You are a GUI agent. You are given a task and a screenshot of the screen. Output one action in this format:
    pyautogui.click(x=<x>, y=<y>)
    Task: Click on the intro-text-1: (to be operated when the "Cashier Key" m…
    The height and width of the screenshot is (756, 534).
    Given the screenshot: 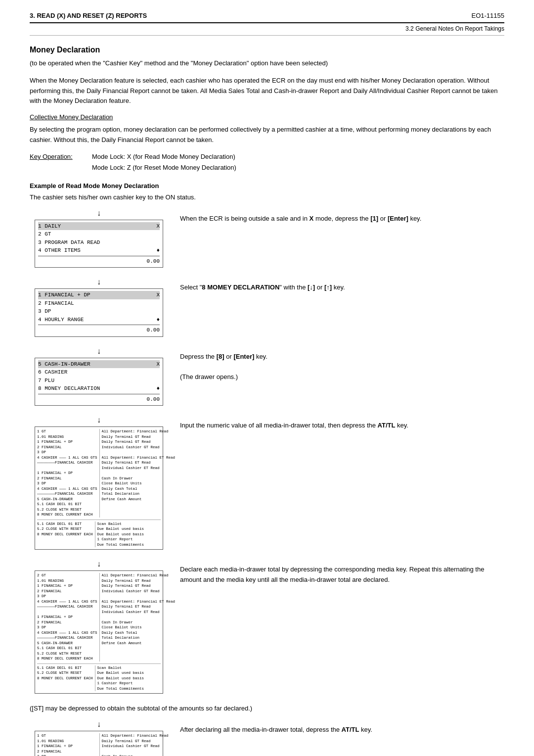 What is the action you would take?
    pyautogui.click(x=267, y=63)
    